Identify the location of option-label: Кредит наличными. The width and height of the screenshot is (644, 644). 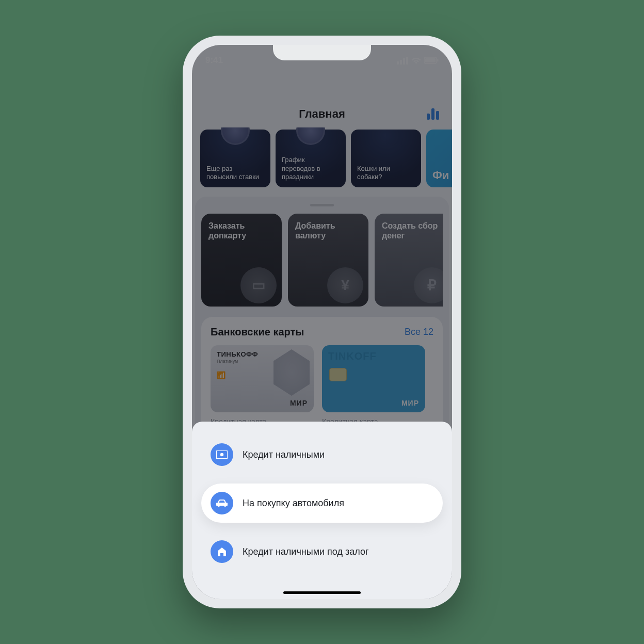
(284, 455).